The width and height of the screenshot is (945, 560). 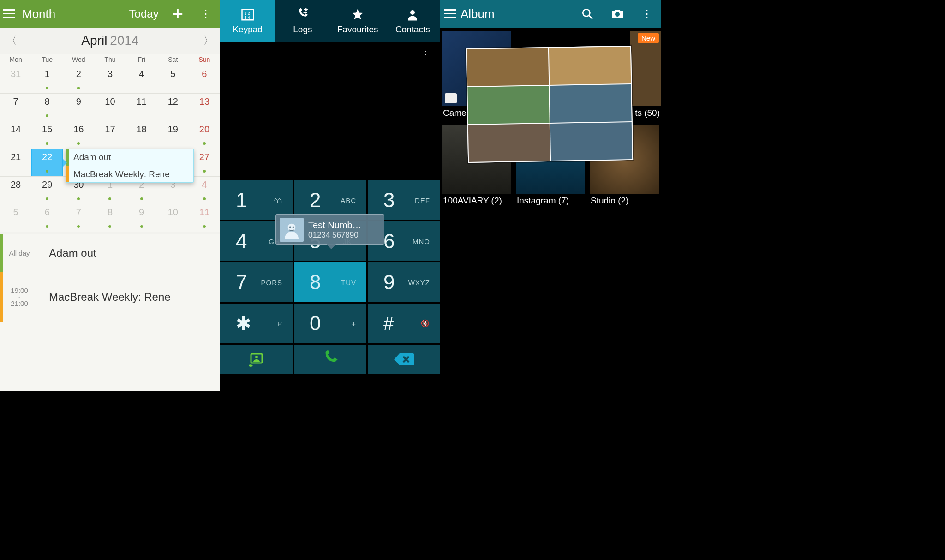 I want to click on call-button, so click(x=330, y=359).